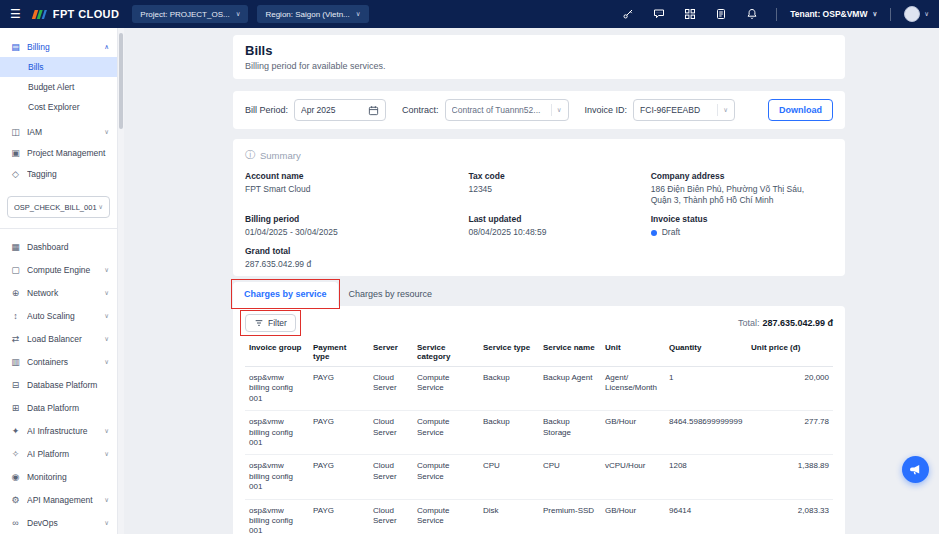  I want to click on sidebar-item-data-platform: ⊞ Data Platform, so click(58, 408).